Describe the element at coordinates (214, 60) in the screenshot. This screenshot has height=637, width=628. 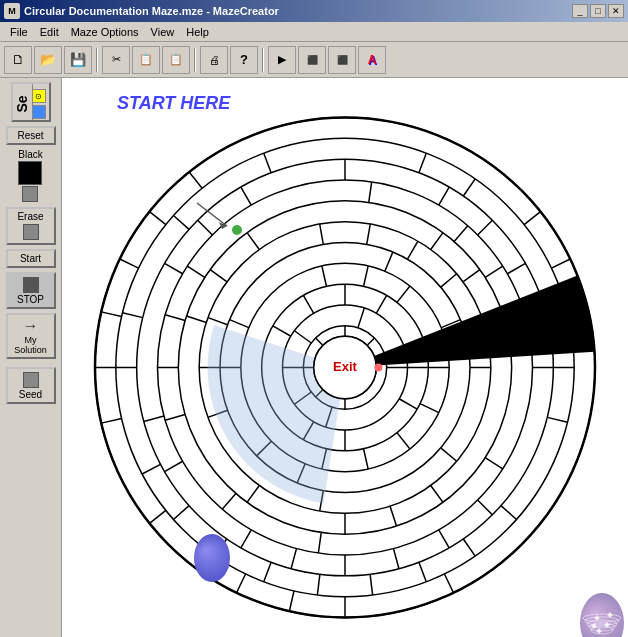
I see `print-button: 🖨` at that location.